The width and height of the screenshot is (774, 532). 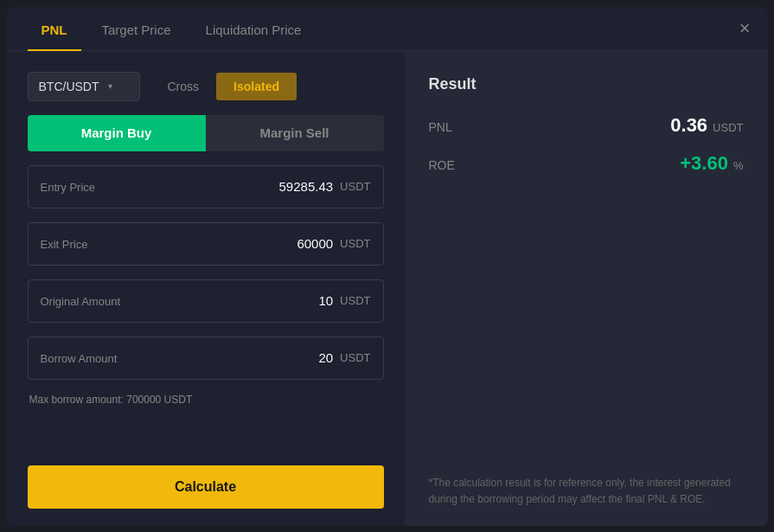 What do you see at coordinates (387, 29) in the screenshot?
I see `tabs-header: PNL Target Price Liquidation Price ×` at bounding box center [387, 29].